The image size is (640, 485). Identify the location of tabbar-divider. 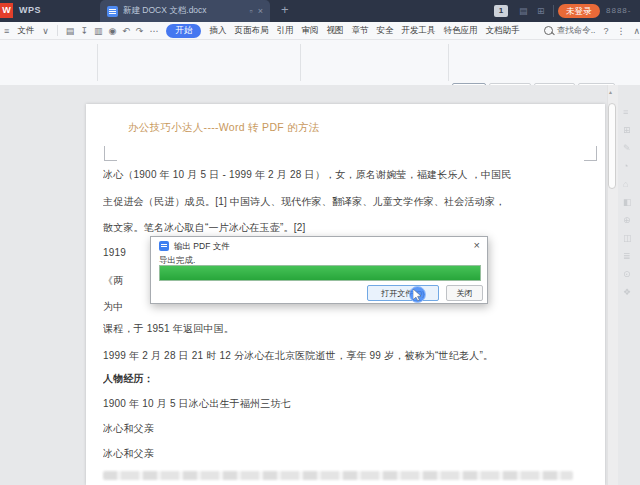
(554, 11).